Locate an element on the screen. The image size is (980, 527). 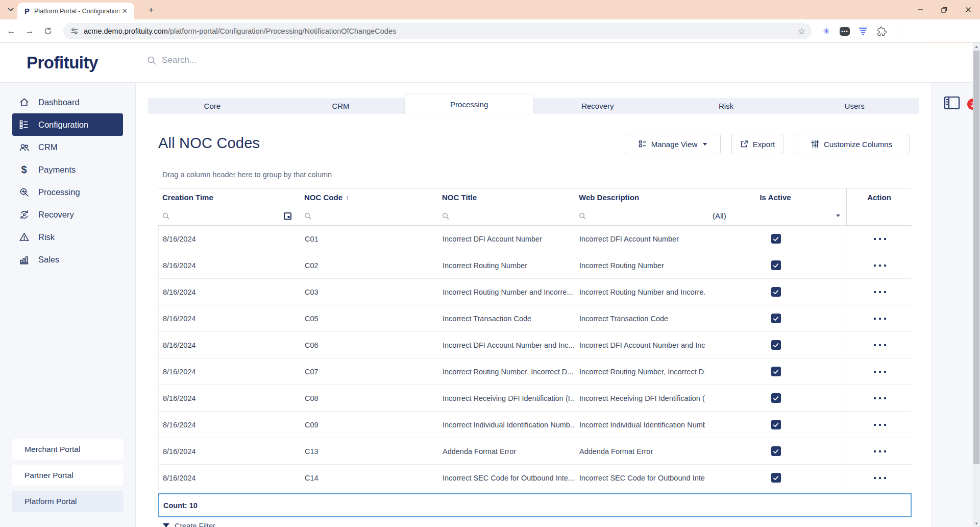
table-row: 8/16/2024 C13 Addenda Format Error Adden… is located at coordinates (535, 451).